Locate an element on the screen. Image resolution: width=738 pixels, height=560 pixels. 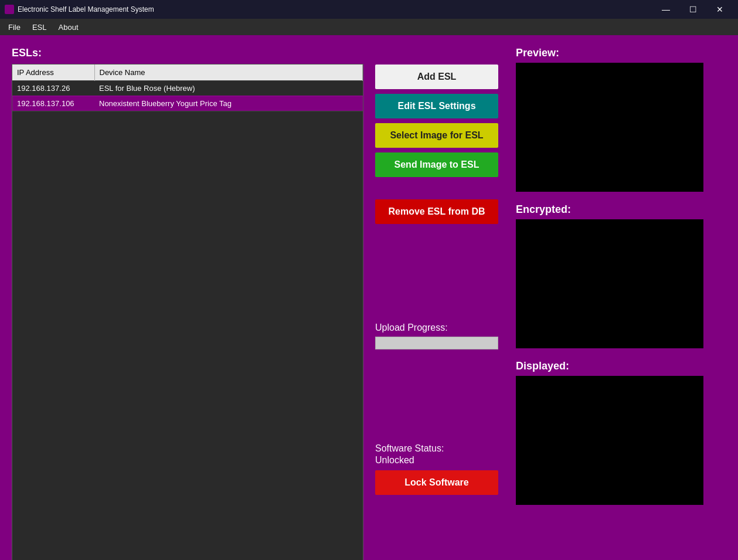
edit-esl-settings-button: Edit ESL Settings is located at coordinates (437, 106).